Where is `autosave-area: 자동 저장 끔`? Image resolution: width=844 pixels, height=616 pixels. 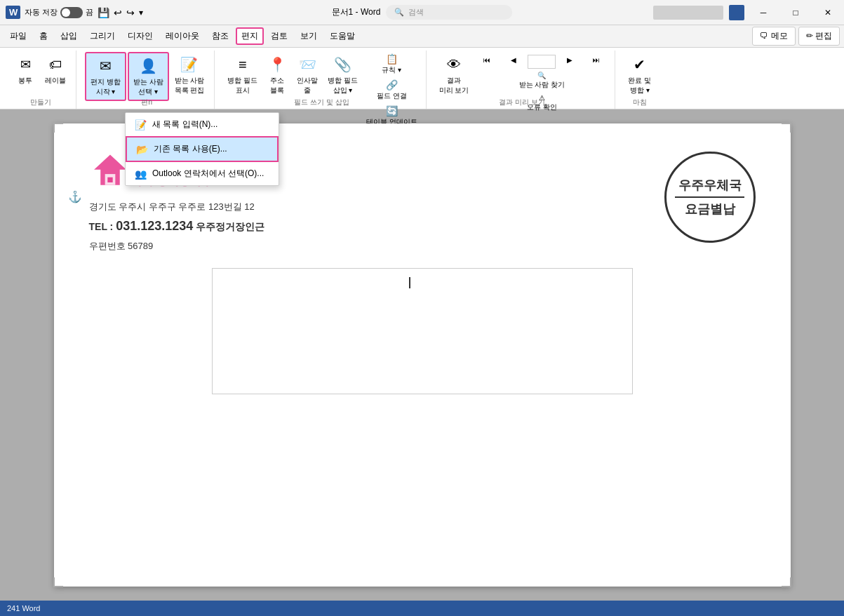
autosave-area: 자동 저장 끔 is located at coordinates (59, 13).